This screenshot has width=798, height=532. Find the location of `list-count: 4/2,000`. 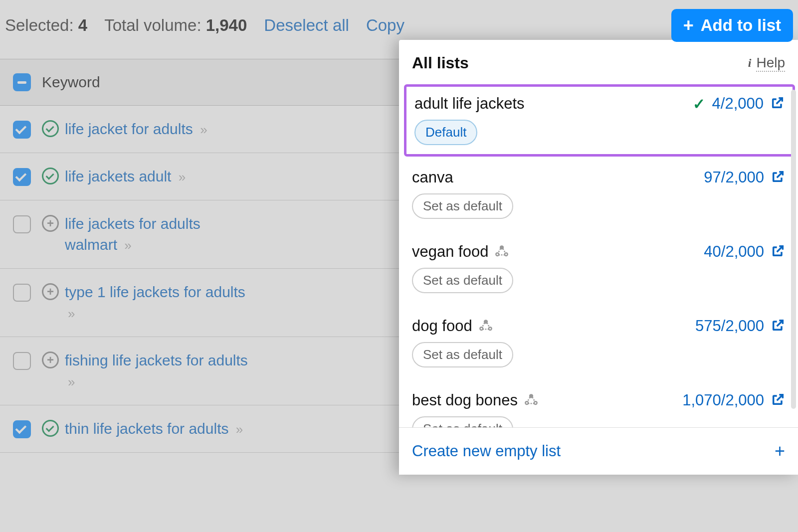

list-count: 4/2,000 is located at coordinates (738, 104).